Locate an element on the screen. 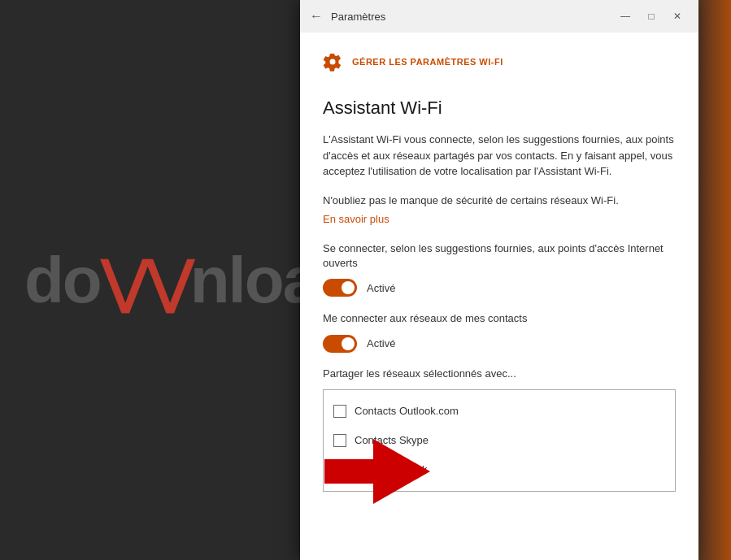 This screenshot has height=560, width=731. close-button: ✕ is located at coordinates (677, 16).